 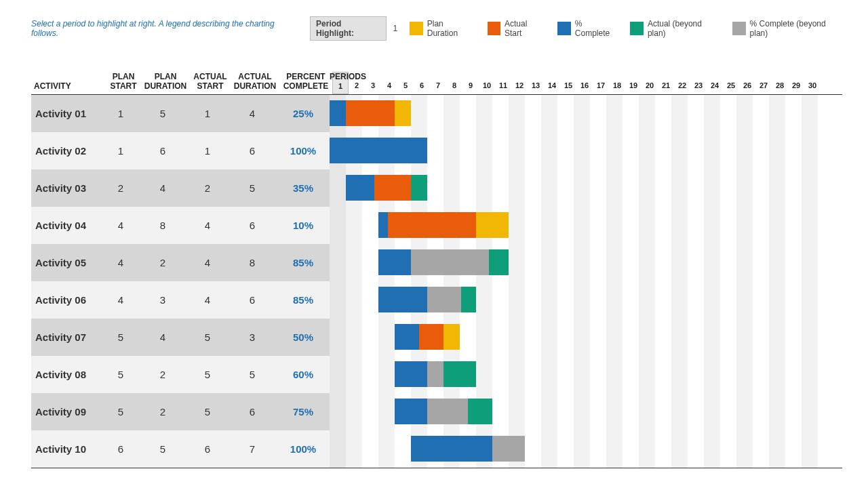 I want to click on cell-percent-complete: 60%, so click(x=303, y=374).